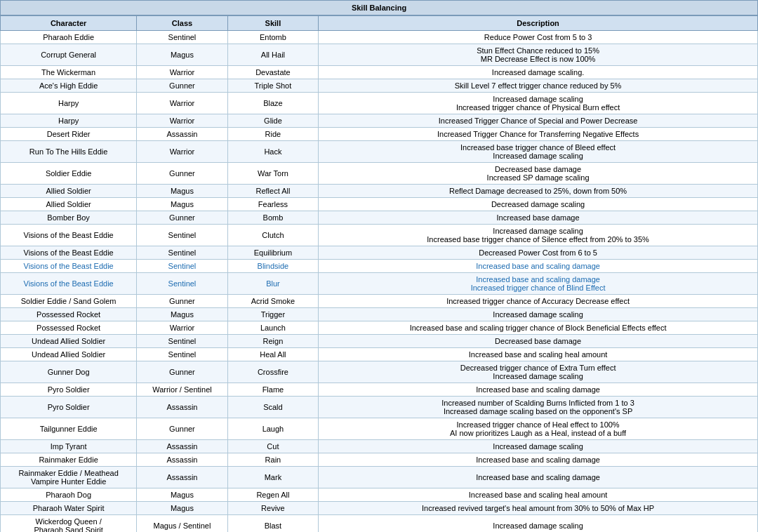 This screenshot has height=532, width=758. Describe the element at coordinates (538, 73) in the screenshot. I see `table-row-description: Increased damage scaling.` at that location.